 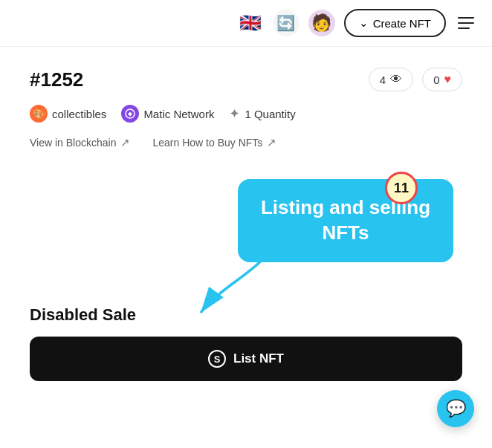 What do you see at coordinates (401, 189) in the screenshot?
I see `step-number: 11` at bounding box center [401, 189].